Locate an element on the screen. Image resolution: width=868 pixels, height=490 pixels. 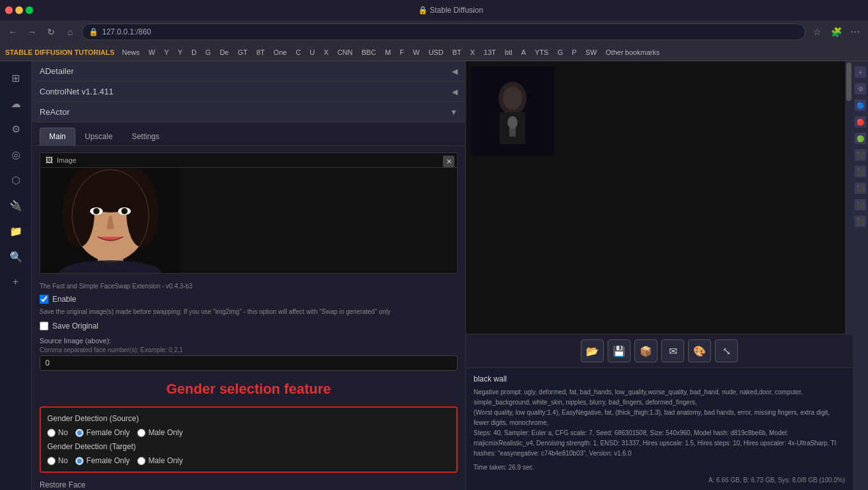
bookmark-cnn: CNN is located at coordinates (345, 52).